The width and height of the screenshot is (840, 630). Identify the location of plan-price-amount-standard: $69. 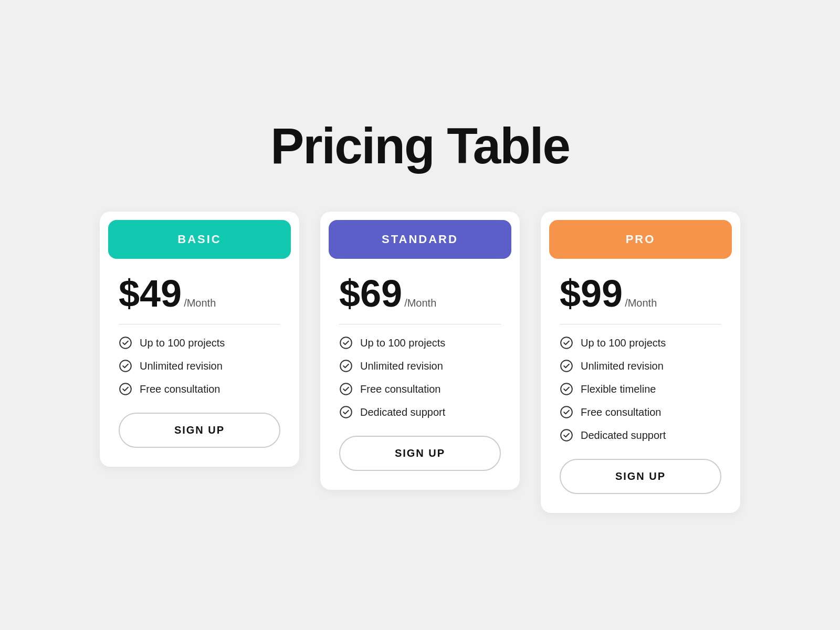
(371, 293).